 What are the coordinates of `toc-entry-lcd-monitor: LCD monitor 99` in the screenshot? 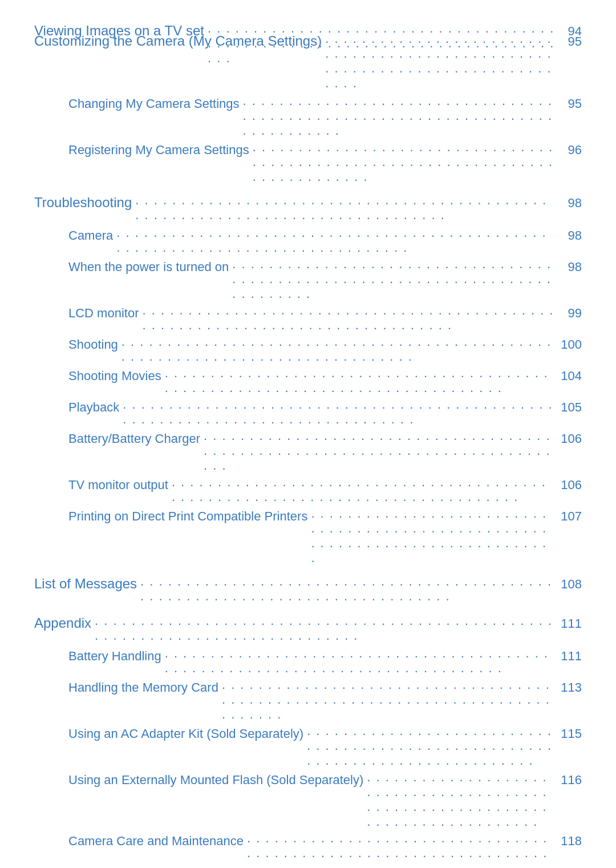 It's located at (308, 321).